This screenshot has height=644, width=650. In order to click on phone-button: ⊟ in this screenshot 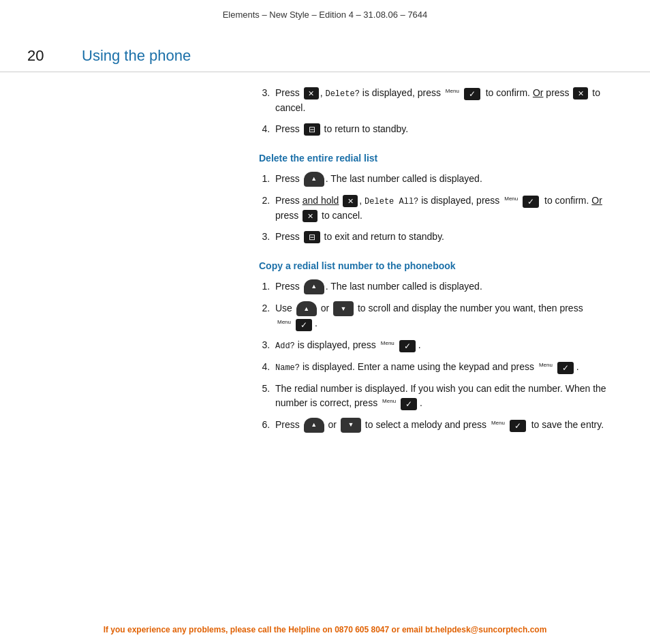, I will do `click(312, 129)`.